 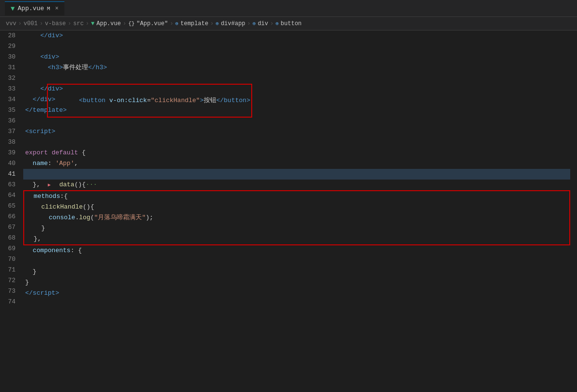 What do you see at coordinates (152, 24) in the screenshot?
I see `breadcrumb-appvue-label: "App.vue"` at bounding box center [152, 24].